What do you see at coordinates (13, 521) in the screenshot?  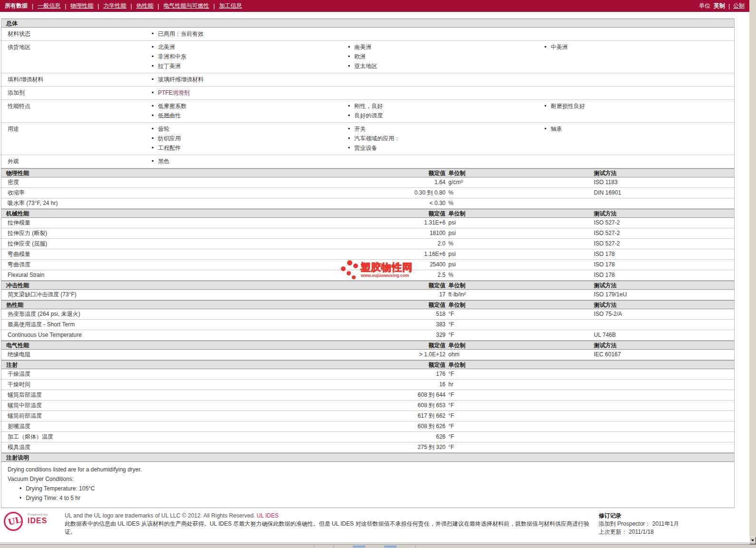 I see `ul-circle-icon: UL` at bounding box center [13, 521].